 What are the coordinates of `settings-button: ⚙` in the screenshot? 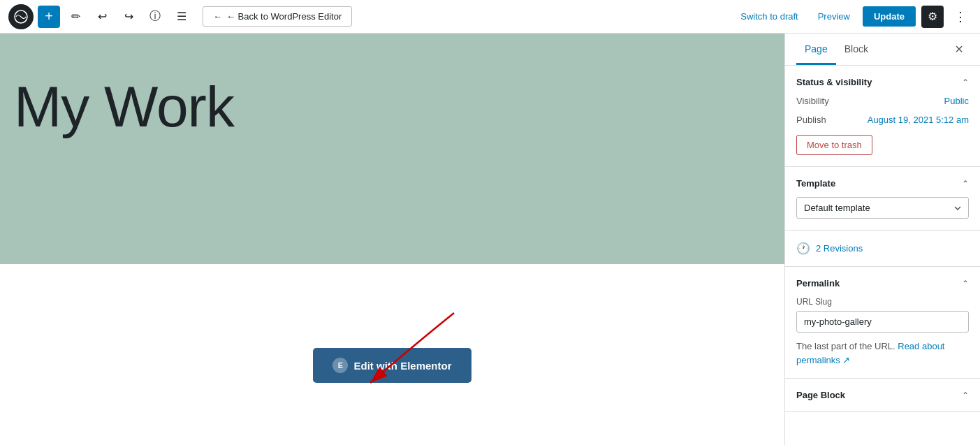 It's located at (933, 17).